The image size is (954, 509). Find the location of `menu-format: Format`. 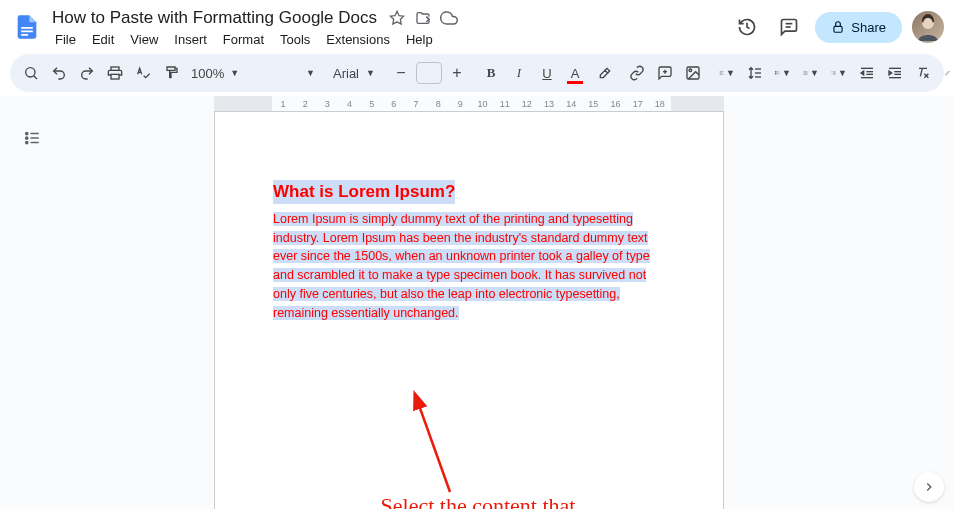

menu-format: Format is located at coordinates (244, 40).